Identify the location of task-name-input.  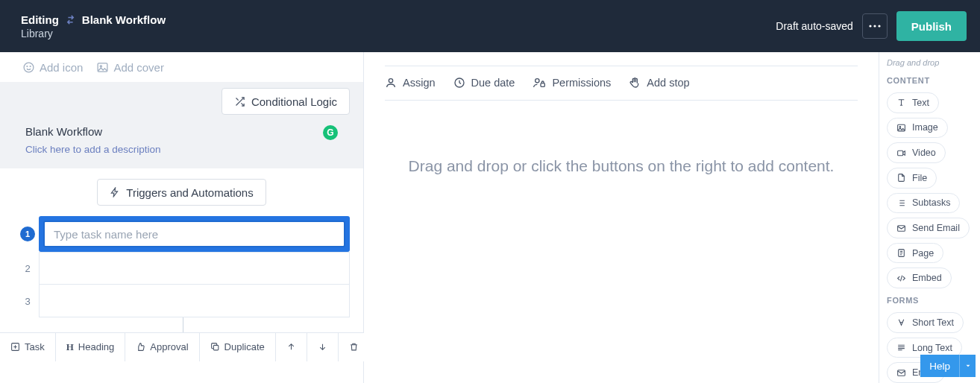
(194, 234).